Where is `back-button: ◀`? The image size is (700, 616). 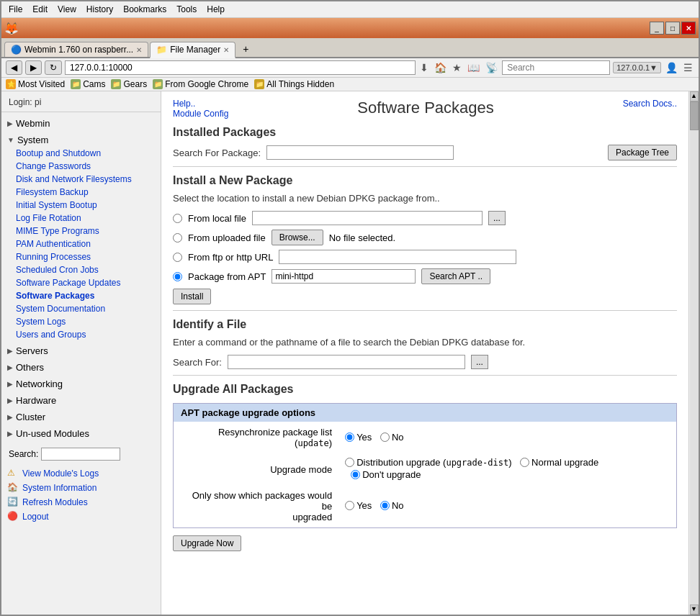
back-button: ◀ is located at coordinates (14, 68).